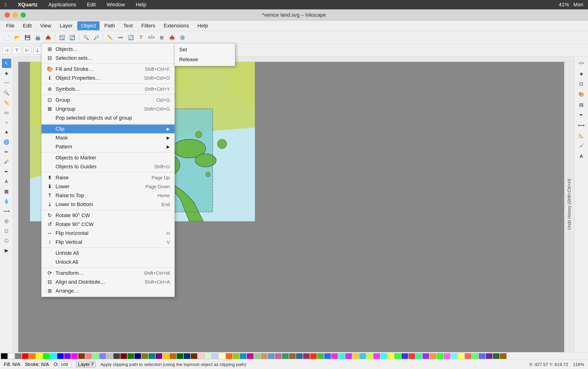 The width and height of the screenshot is (588, 369). What do you see at coordinates (138, 356) in the screenshot?
I see `color-darkblue` at bounding box center [138, 356].